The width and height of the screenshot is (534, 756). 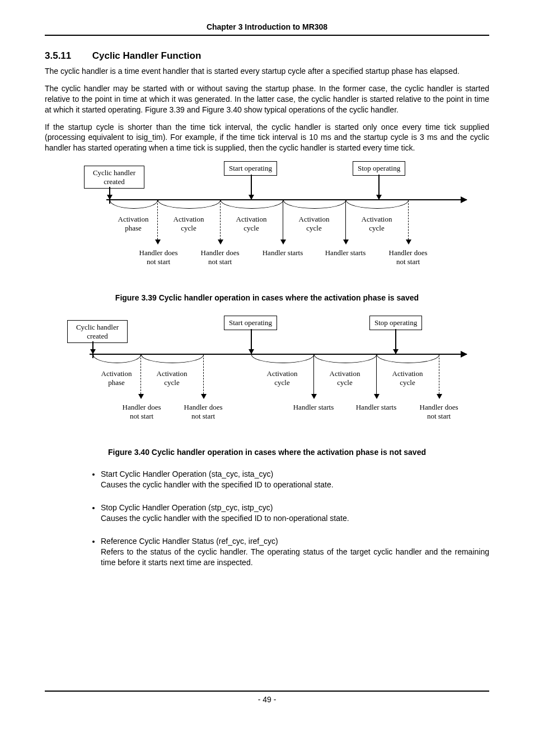 What do you see at coordinates (267, 72) in the screenshot?
I see `paragraph-1: The cyclic handler is a time event handl…` at bounding box center [267, 72].